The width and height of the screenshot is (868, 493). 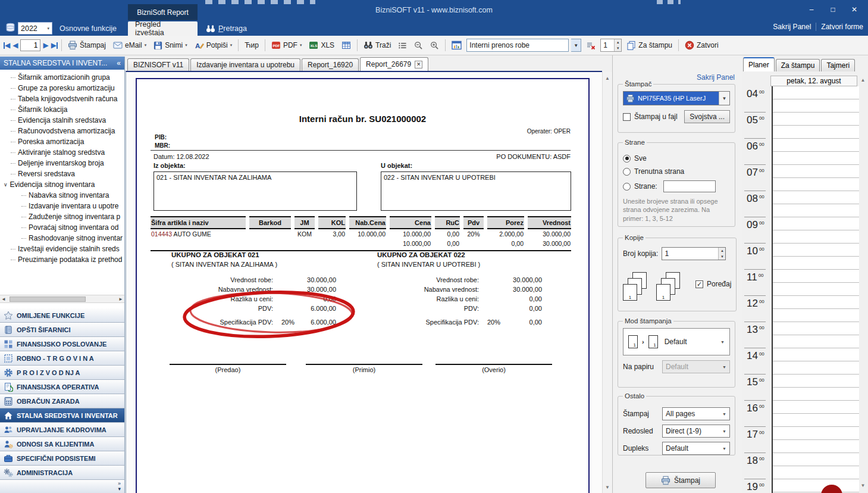 I want to click on collate-checkbox: ✓, so click(x=700, y=285).